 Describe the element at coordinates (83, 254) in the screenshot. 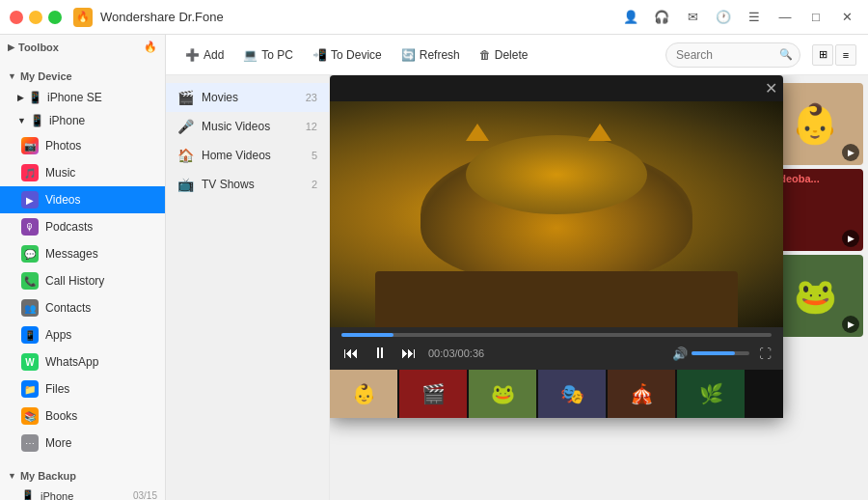

I see `sidebar-item-messages: 💬 Messages` at that location.